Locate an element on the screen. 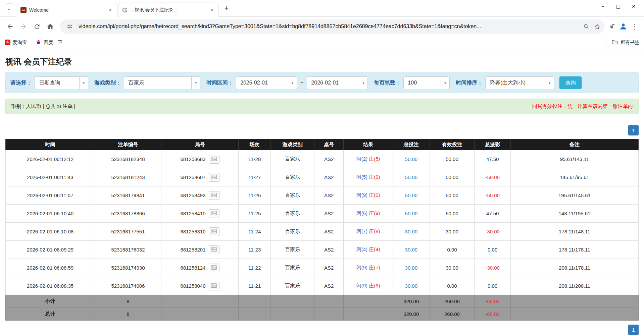  zoom-icon is located at coordinates (586, 26).